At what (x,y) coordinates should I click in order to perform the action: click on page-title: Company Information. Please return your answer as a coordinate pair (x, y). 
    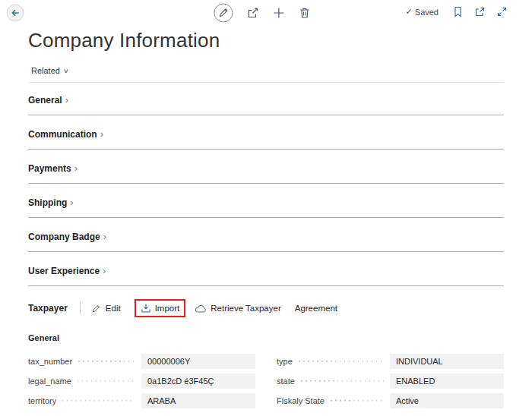
    Looking at the image, I should click on (266, 41).